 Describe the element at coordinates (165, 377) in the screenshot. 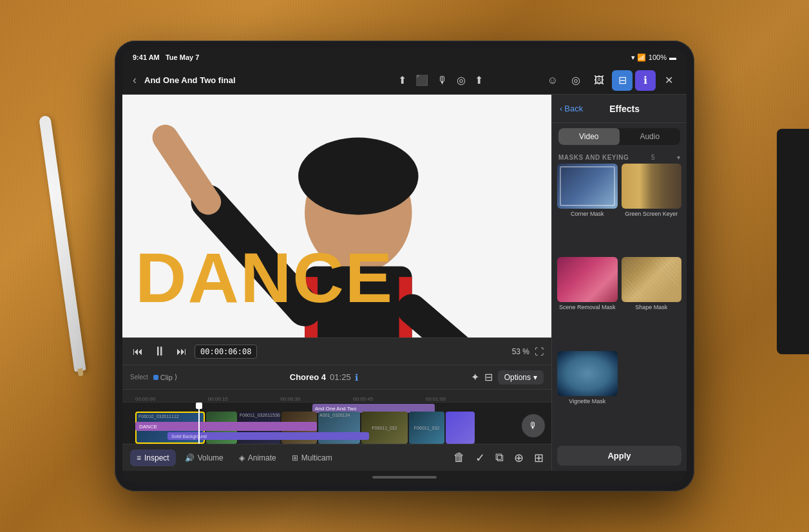

I see `clip-label: Clip ⟩` at that location.